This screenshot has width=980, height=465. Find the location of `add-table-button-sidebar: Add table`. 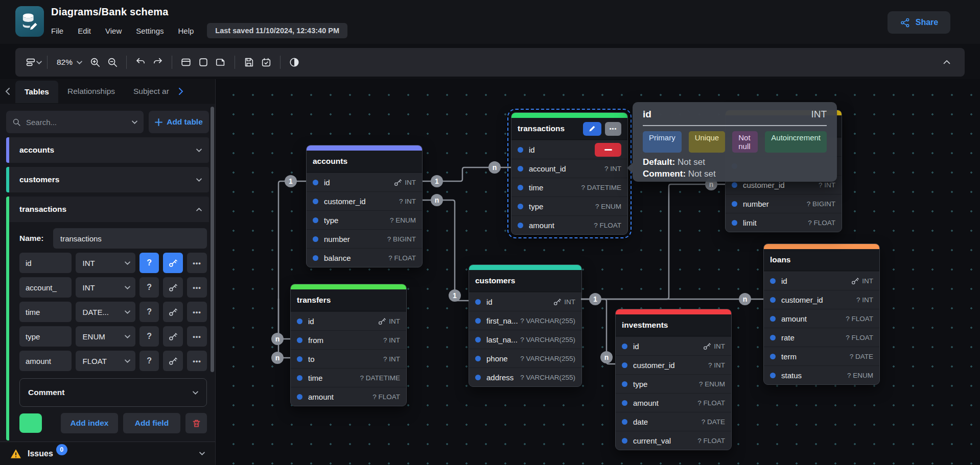

add-table-button-sidebar: Add table is located at coordinates (179, 122).